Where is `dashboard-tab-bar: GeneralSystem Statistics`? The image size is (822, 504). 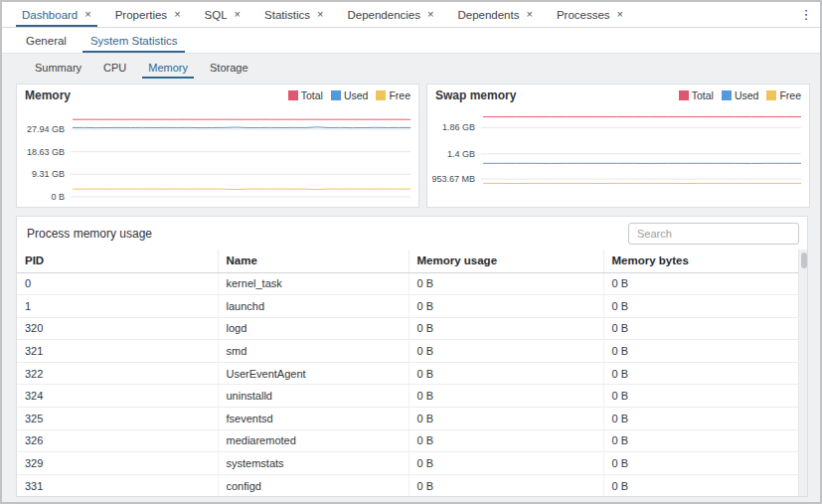
dashboard-tab-bar: GeneralSystem Statistics is located at coordinates (411, 41).